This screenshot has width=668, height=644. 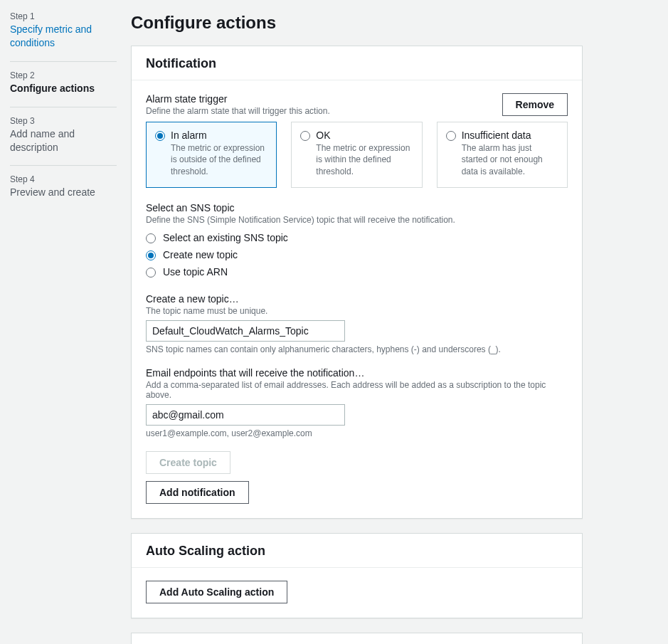 What do you see at coordinates (502, 155) in the screenshot?
I see `tile-insufficient-data: Insufficient data The alarm has just sta…` at bounding box center [502, 155].